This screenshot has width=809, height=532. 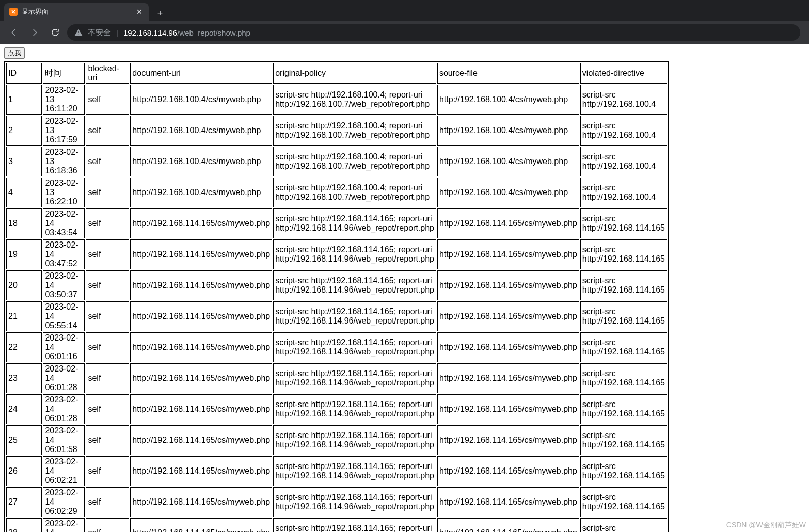 I want to click on table-row: 182023-02-14 03:43:54selfhttp://192.168.…, so click(x=337, y=223).